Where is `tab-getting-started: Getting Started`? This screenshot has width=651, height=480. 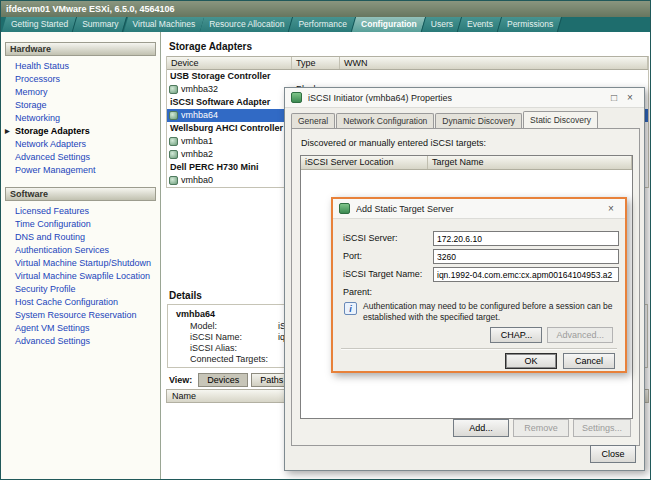
tab-getting-started: Getting Started is located at coordinates (40, 24).